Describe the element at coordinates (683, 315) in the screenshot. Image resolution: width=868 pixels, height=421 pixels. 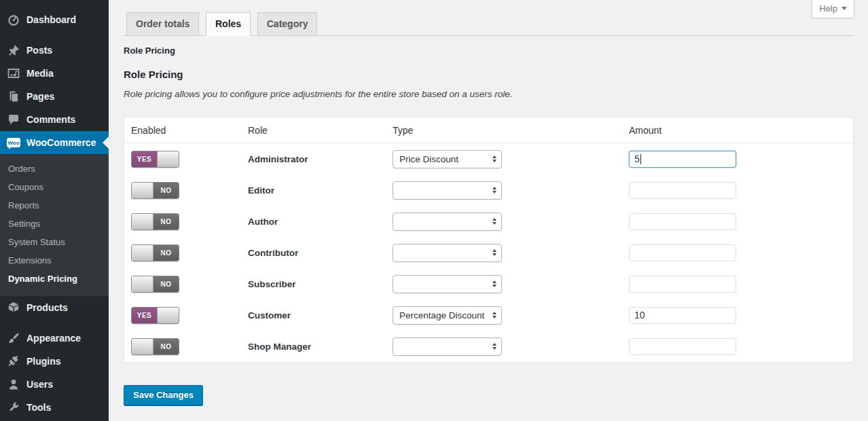
I see `amount-input: 10` at that location.